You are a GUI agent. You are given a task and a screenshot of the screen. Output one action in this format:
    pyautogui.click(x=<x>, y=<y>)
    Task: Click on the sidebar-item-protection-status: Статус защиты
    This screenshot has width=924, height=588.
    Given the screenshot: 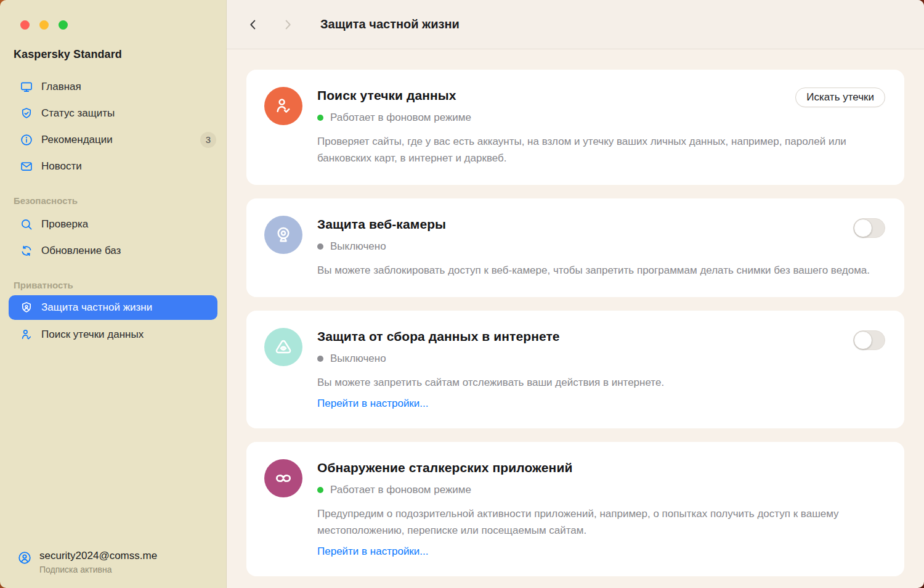 What is the action you would take?
    pyautogui.click(x=113, y=113)
    